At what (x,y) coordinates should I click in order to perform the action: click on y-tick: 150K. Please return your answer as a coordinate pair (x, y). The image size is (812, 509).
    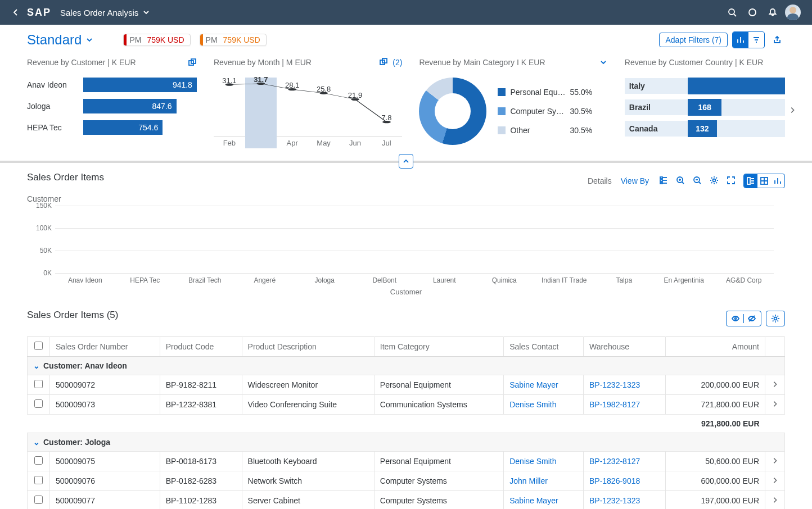
    Looking at the image, I should click on (39, 206).